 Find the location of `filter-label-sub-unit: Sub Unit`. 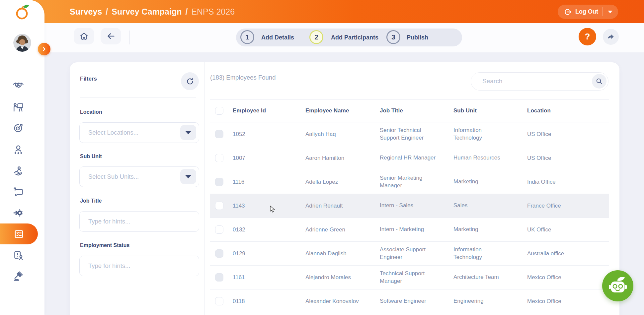

filter-label-sub-unit: Sub Unit is located at coordinates (91, 157).